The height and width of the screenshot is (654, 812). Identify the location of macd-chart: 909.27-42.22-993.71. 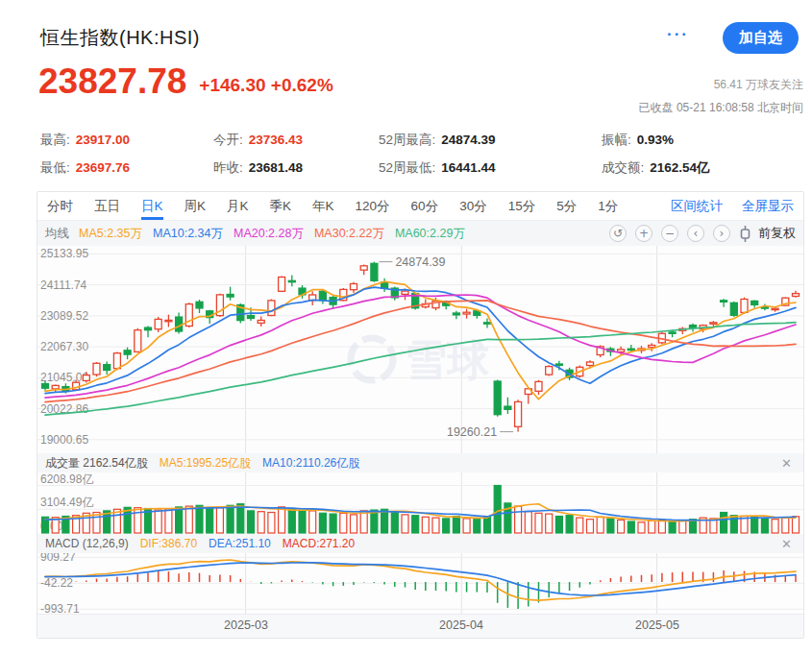
(421, 584).